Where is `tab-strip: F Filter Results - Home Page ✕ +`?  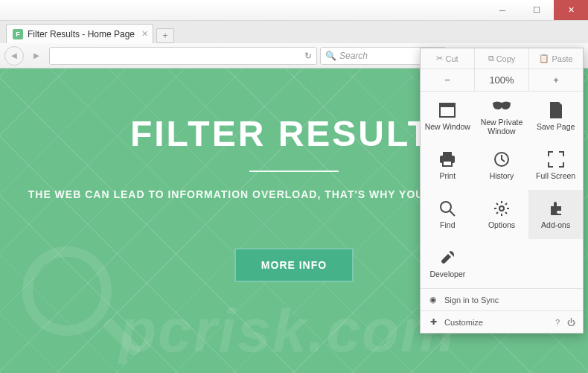 tab-strip: F Filter Results - Home Page ✕ + is located at coordinates (294, 32).